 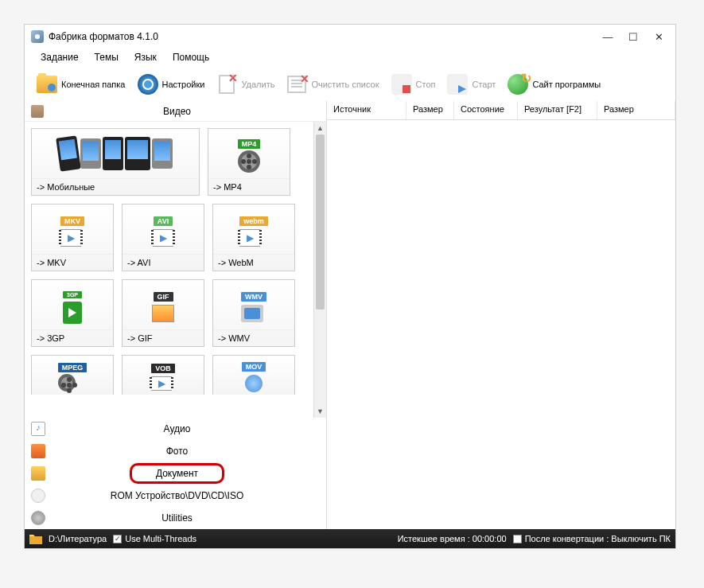 What do you see at coordinates (72, 237) in the screenshot?
I see `format-mkv: MKV▶ -> MKV` at bounding box center [72, 237].